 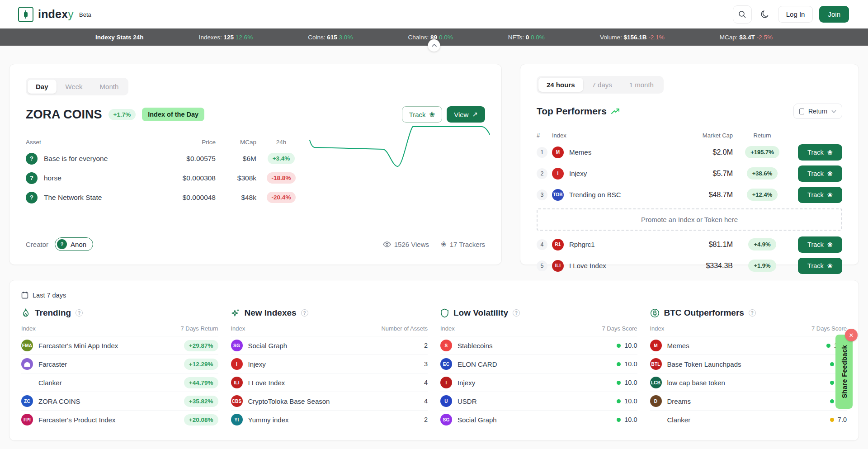 What do you see at coordinates (844, 372) in the screenshot?
I see `share-feedback-tab: ✕ Share Feedback` at bounding box center [844, 372].